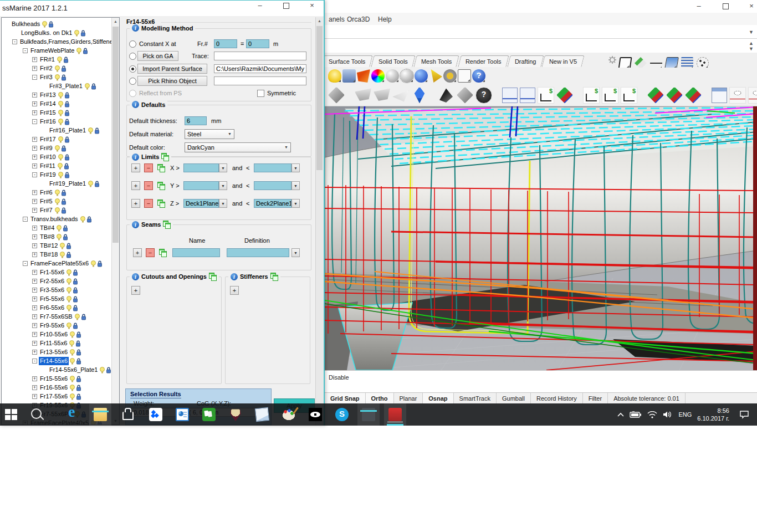 Image resolution: width=757 pixels, height=532 pixels. I want to click on dropbox-icon, so click(156, 415).